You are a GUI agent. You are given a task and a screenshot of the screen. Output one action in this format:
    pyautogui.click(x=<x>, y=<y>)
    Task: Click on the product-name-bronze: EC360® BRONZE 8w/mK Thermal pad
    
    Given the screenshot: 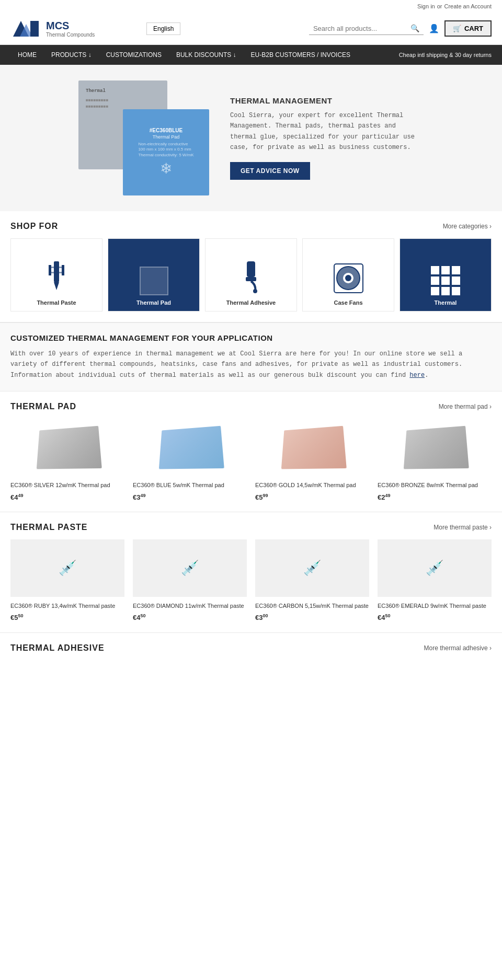 What is the action you would take?
    pyautogui.click(x=435, y=485)
    